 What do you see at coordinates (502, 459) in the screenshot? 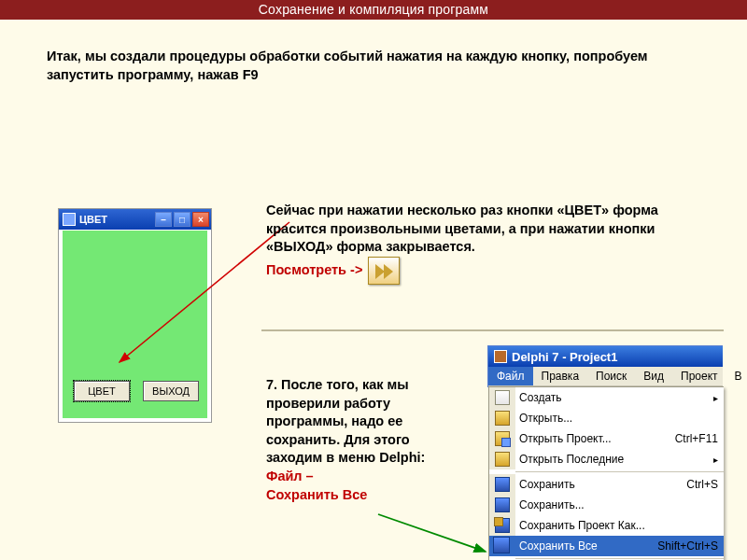
I see `ic-recent-icon` at bounding box center [502, 459].